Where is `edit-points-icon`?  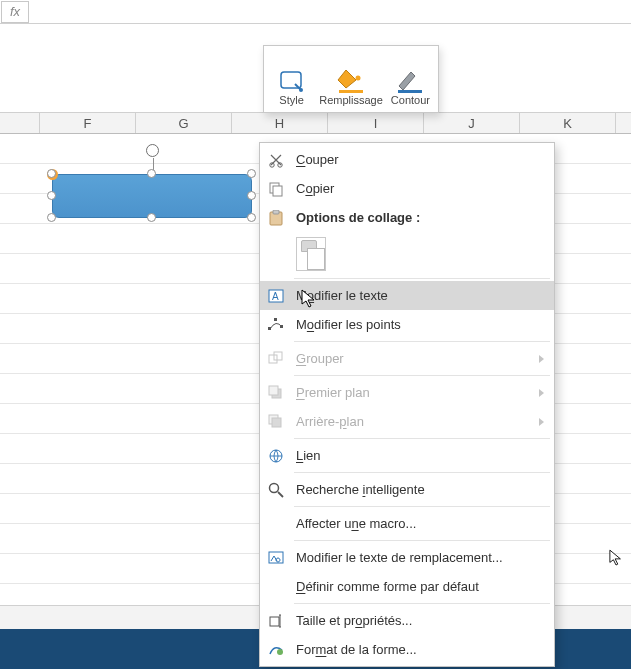
edit-points-icon is located at coordinates (276, 325).